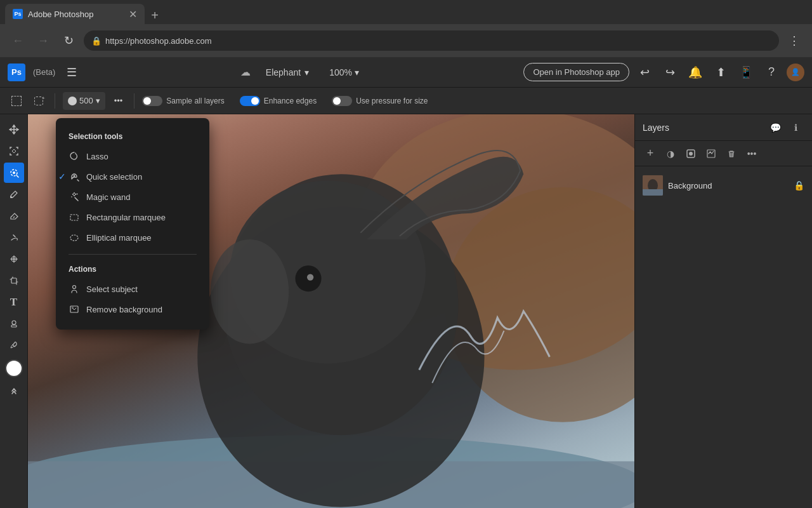 This screenshot has width=812, height=508. Describe the element at coordinates (746, 72) in the screenshot. I see `cloud-save-button: 📱` at that location.